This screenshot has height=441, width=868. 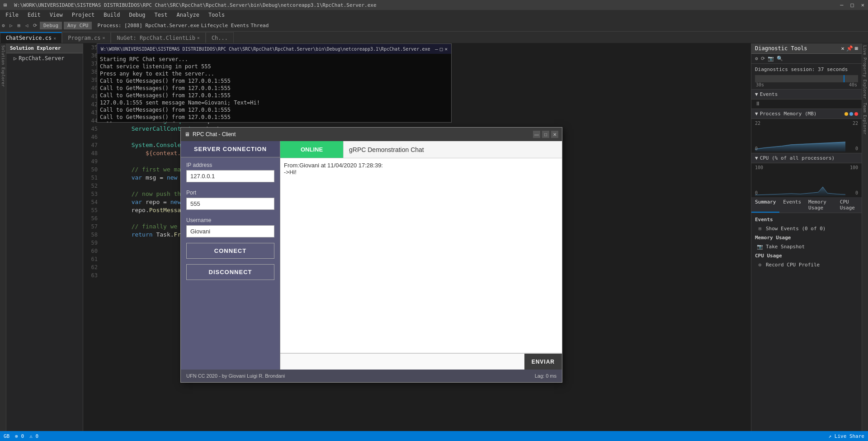 What do you see at coordinates (760, 265) in the screenshot?
I see `record-icon: ⊙` at bounding box center [760, 265].